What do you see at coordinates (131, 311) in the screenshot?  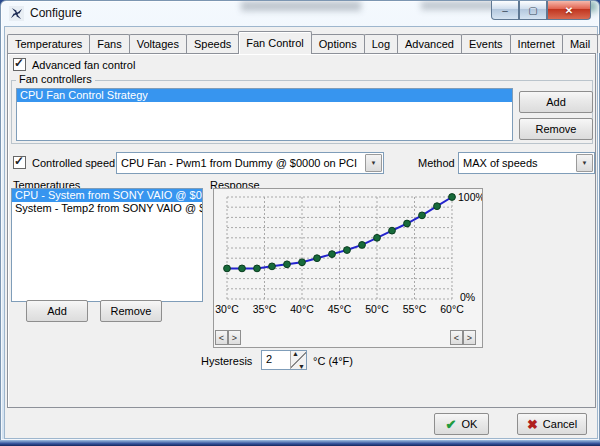 I see `temperature-remove-button: Remove` at bounding box center [131, 311].